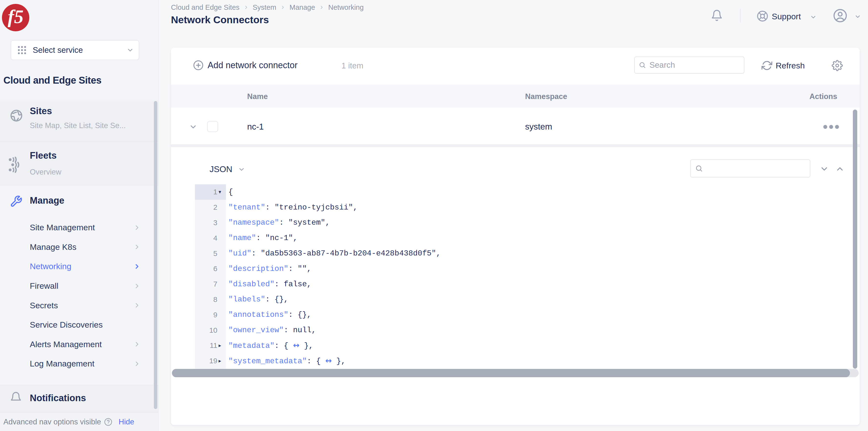 The image size is (868, 431). What do you see at coordinates (210, 269) in the screenshot?
I see `gutter-cell: 6` at bounding box center [210, 269].